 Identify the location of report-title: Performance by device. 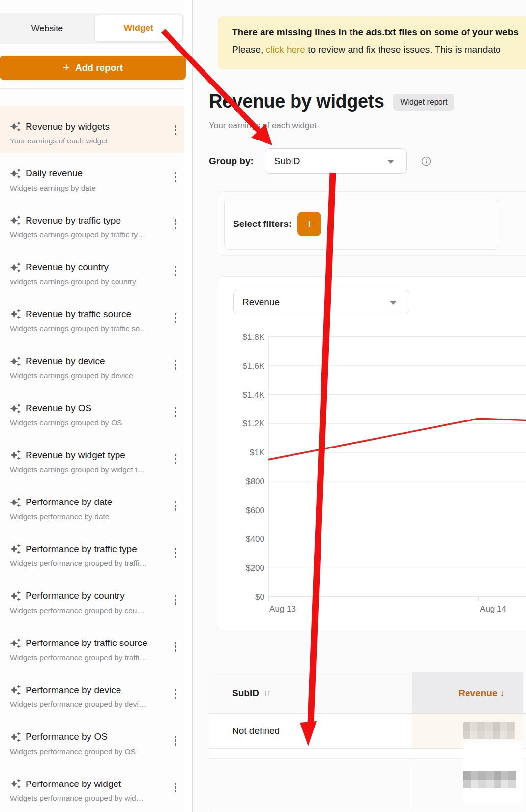
(73, 690).